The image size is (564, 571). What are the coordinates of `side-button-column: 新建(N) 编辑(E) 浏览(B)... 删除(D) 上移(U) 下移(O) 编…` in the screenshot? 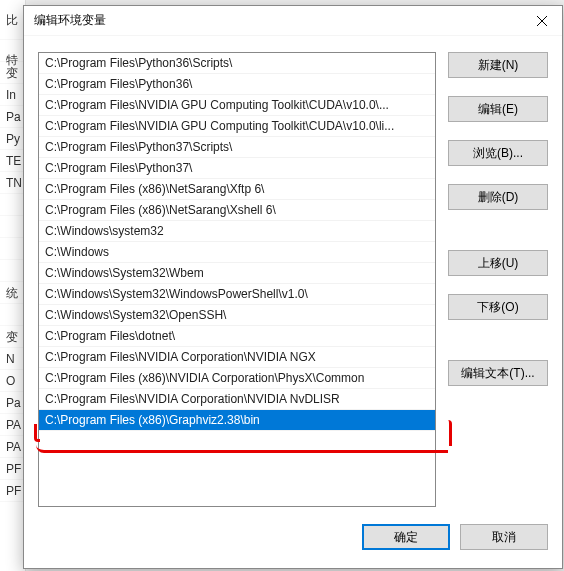 It's located at (498, 280).